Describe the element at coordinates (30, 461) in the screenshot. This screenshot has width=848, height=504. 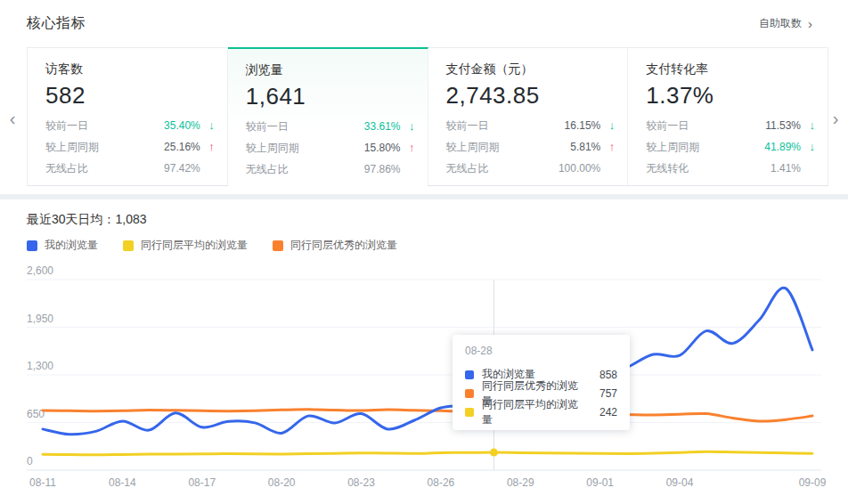
I see `svg-text: 0` at that location.